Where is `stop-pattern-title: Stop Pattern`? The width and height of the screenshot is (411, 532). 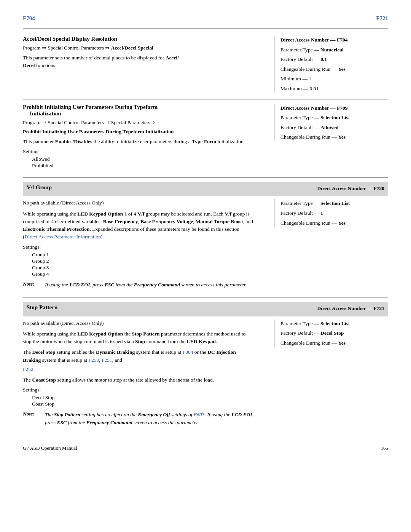 stop-pattern-title: Stop Pattern is located at coordinates (42, 309).